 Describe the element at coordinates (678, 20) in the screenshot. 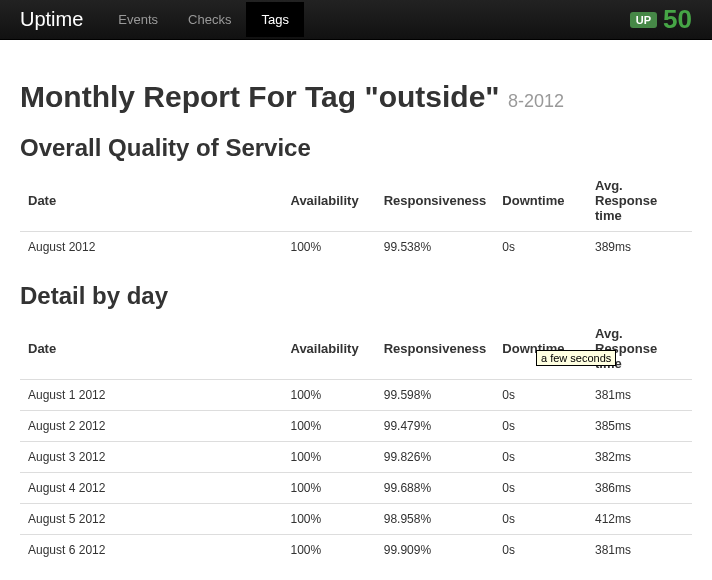

I see `check-count: 50` at that location.